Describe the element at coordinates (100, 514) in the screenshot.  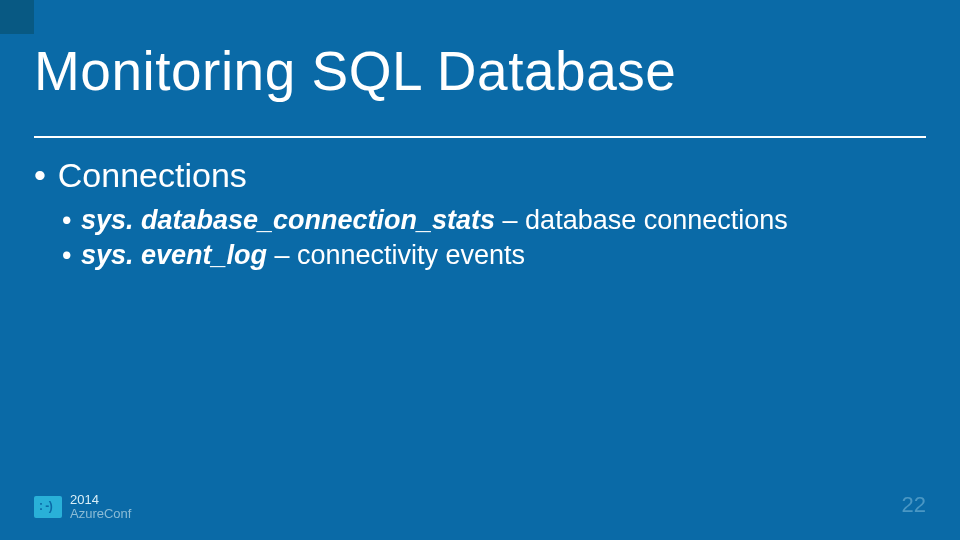
I see `footer-conference-name: AzureConf` at that location.